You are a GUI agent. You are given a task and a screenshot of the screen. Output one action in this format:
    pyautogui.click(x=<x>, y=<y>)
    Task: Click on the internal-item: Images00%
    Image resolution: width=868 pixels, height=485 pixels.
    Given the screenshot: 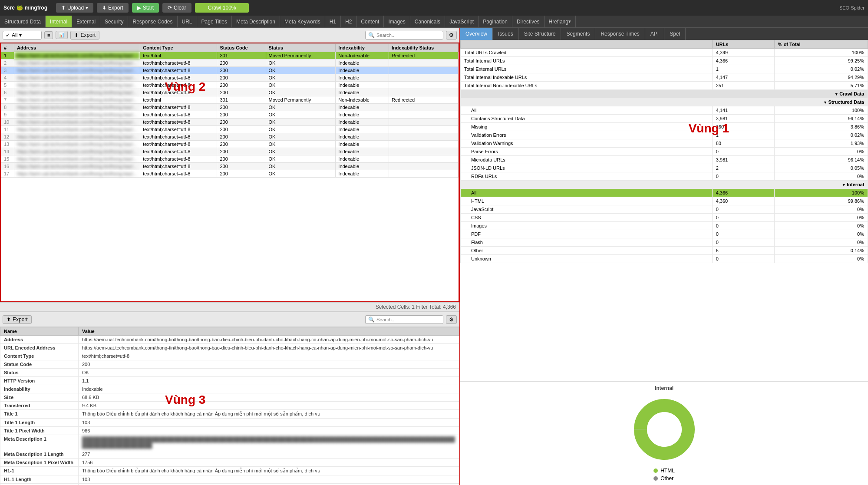 What is the action you would take?
    pyautogui.click(x=664, y=226)
    